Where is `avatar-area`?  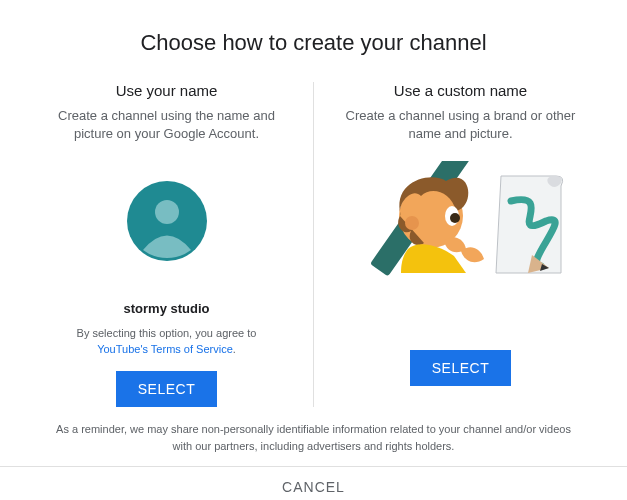
avatar-area is located at coordinates (167, 221).